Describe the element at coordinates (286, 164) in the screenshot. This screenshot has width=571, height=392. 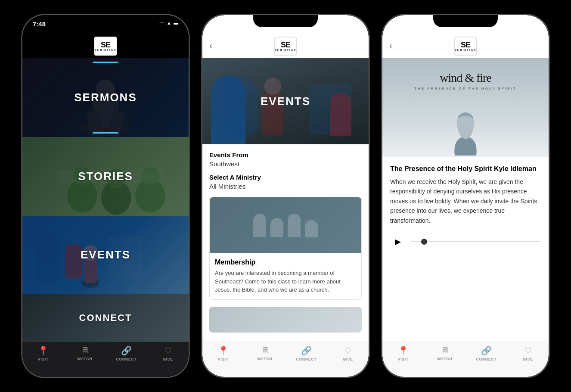
I see `events-from-value: Southwest` at that location.